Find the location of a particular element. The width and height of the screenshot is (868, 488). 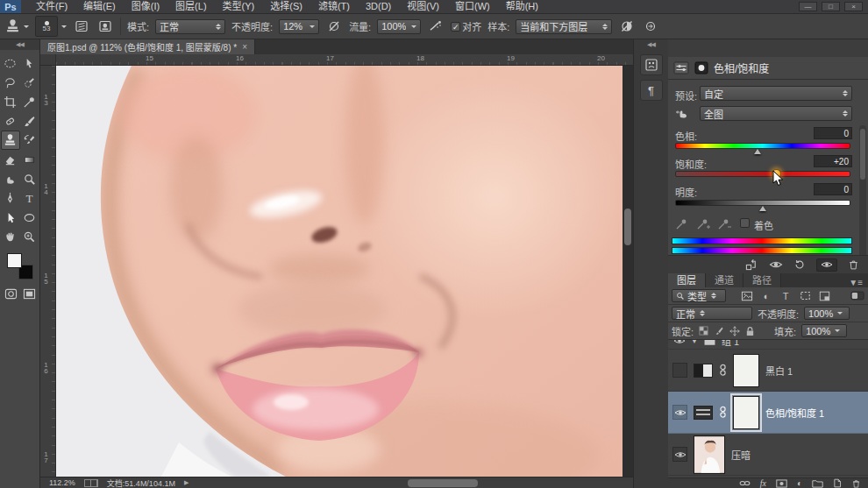

fill-select: 100% is located at coordinates (824, 331).